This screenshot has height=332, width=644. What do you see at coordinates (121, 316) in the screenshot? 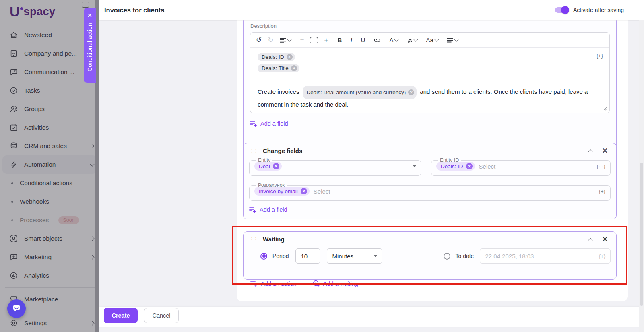
I see `create-button: Create` at bounding box center [121, 316].